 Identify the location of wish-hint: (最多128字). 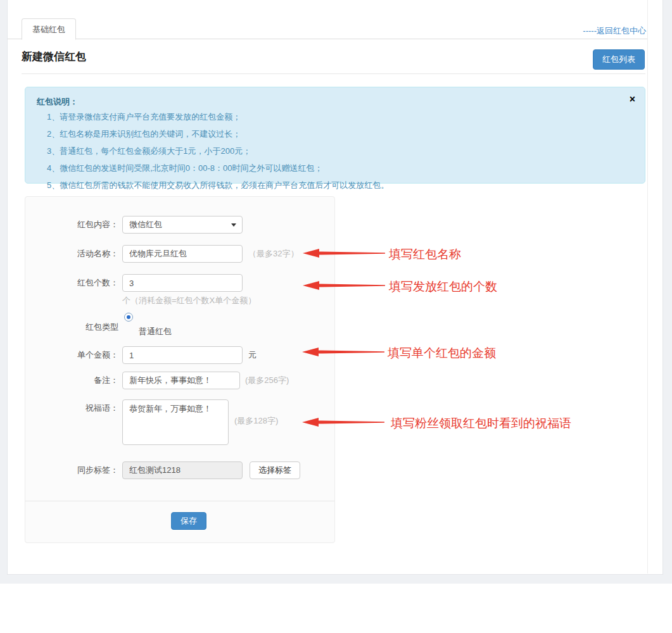
(256, 421).